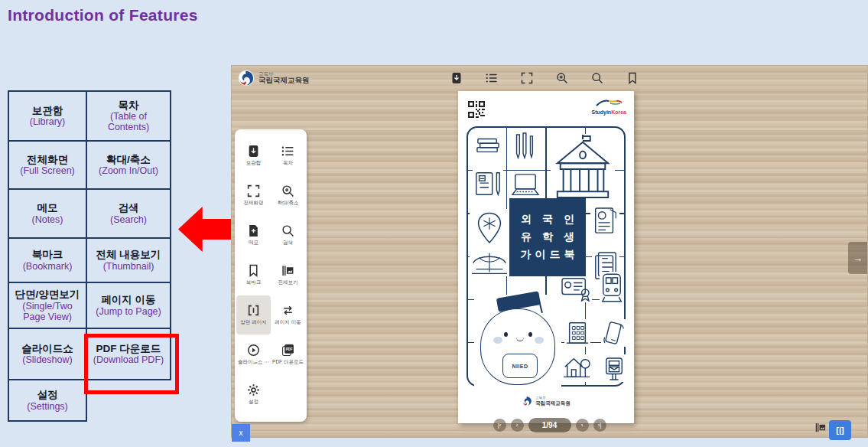 The width and height of the screenshot is (868, 447). I want to click on travel-pin-globe-icon, so click(489, 243).